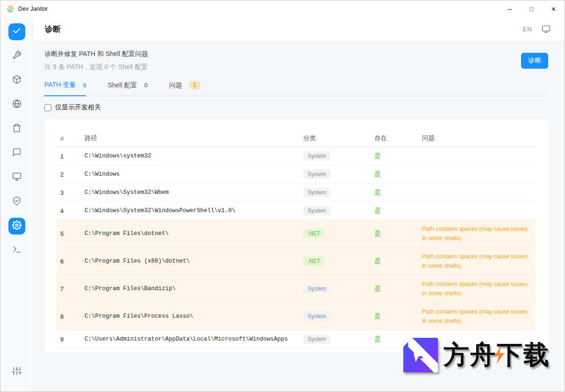 This screenshot has width=565, height=392. What do you see at coordinates (190, 211) in the screenshot?
I see `row-path: C:\Windows\System32\WindowsPowerShell\v1…` at bounding box center [190, 211].